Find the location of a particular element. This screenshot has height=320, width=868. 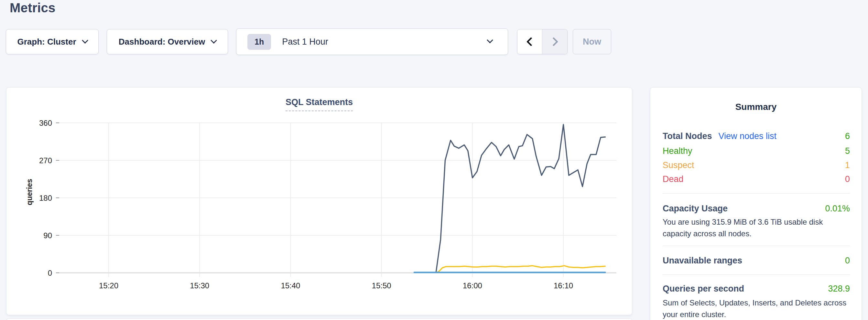

x-tick-label: 16:10 is located at coordinates (563, 286).